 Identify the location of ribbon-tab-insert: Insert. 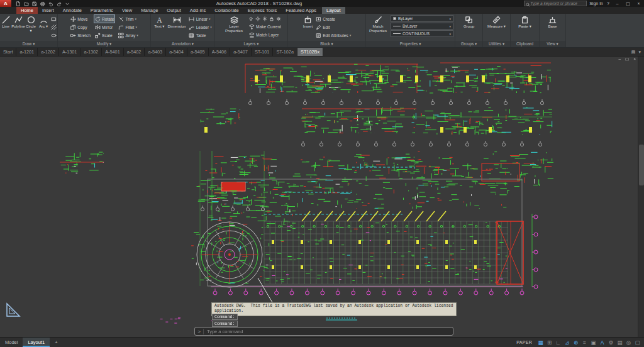
(48, 10).